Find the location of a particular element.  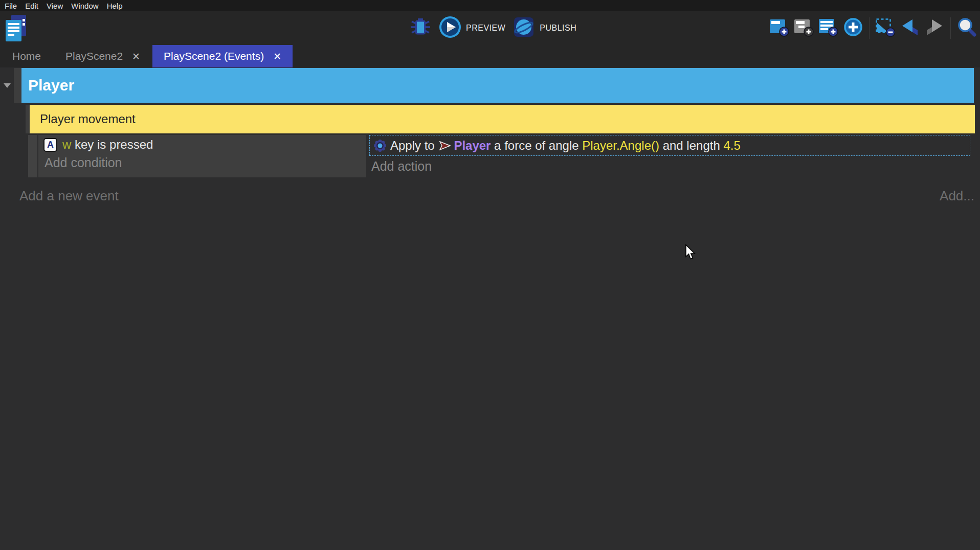

comment-row: Player movement is located at coordinates (490, 119).